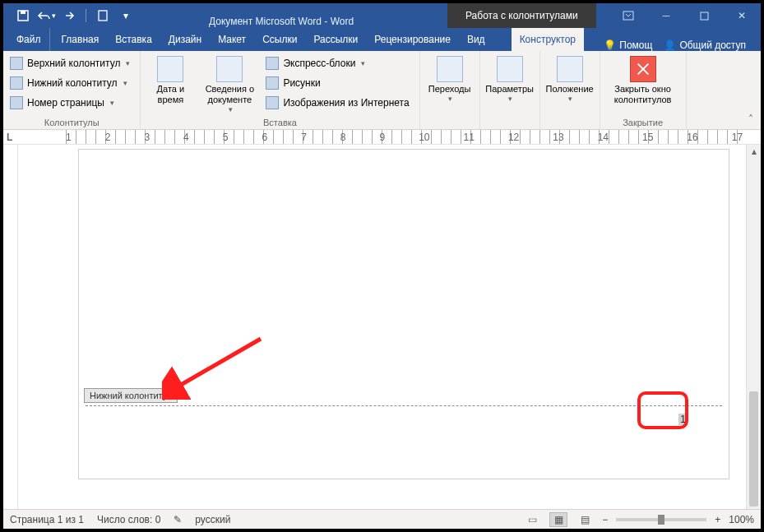 This screenshot has width=764, height=532. Describe the element at coordinates (753, 327) in the screenshot. I see `vertical-scrollbar: ▴` at that location.